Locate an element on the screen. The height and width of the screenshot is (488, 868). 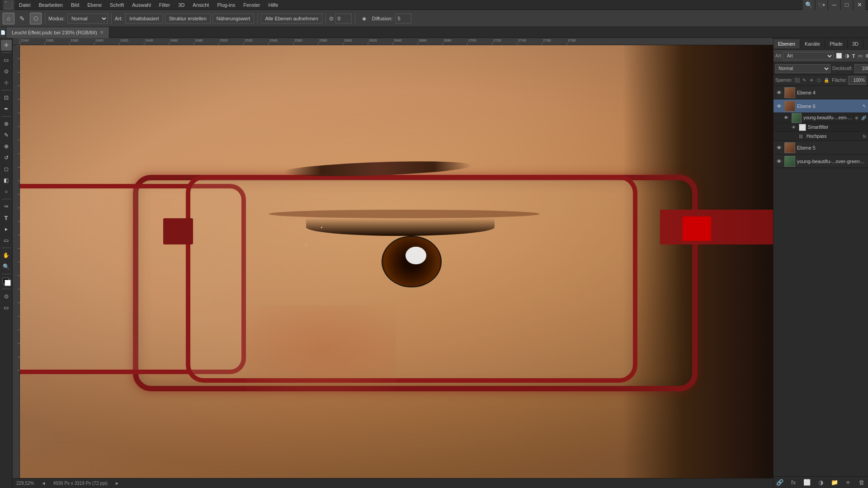
layer-item-smartfilter: 👁 Smartfilter is located at coordinates (821, 127).